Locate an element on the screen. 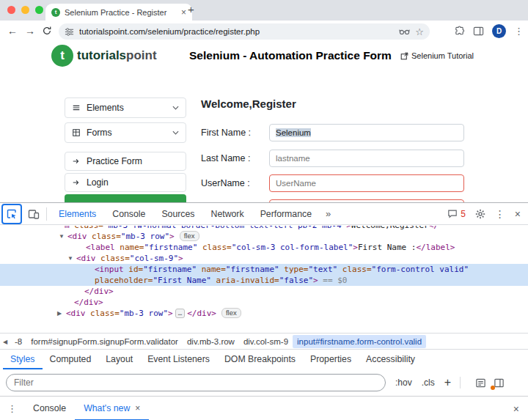  extensions-puzzle-icon is located at coordinates (459, 31).